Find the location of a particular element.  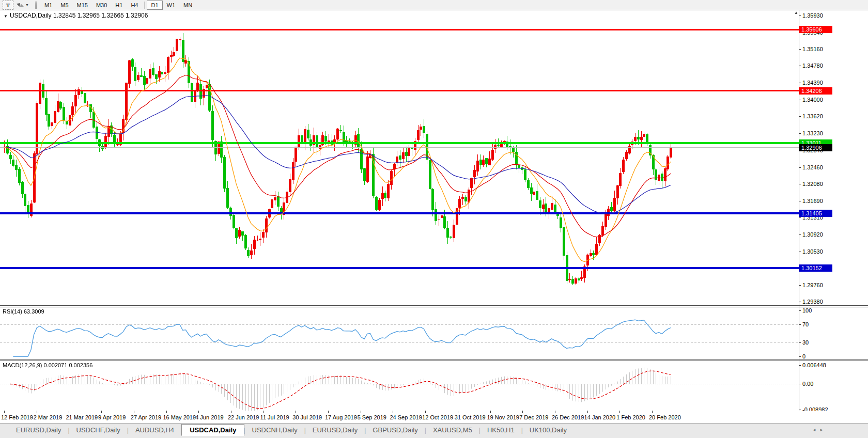

time-axis-label: 1 Feb 2020 is located at coordinates (631, 417).